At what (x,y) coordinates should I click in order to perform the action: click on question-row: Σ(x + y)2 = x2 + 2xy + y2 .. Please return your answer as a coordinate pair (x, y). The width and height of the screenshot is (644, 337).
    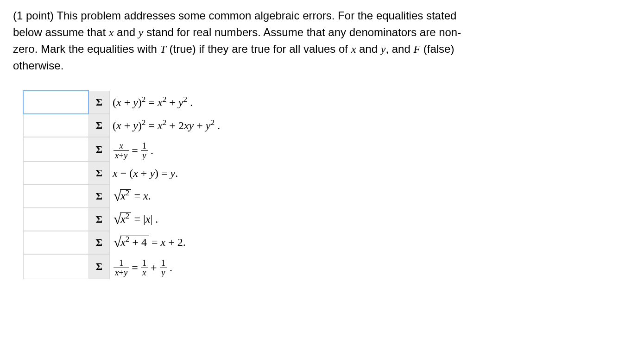
    Looking at the image, I should click on (123, 125).